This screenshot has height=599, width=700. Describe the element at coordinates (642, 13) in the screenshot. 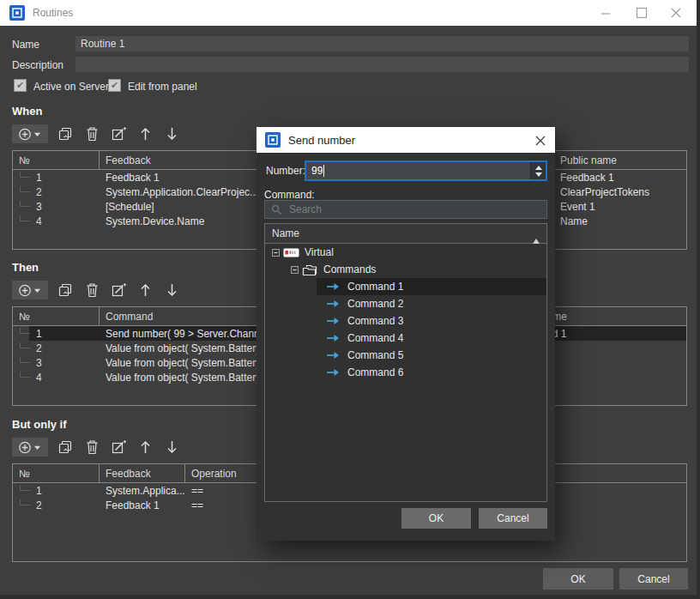

I see `maximize-icon` at that location.